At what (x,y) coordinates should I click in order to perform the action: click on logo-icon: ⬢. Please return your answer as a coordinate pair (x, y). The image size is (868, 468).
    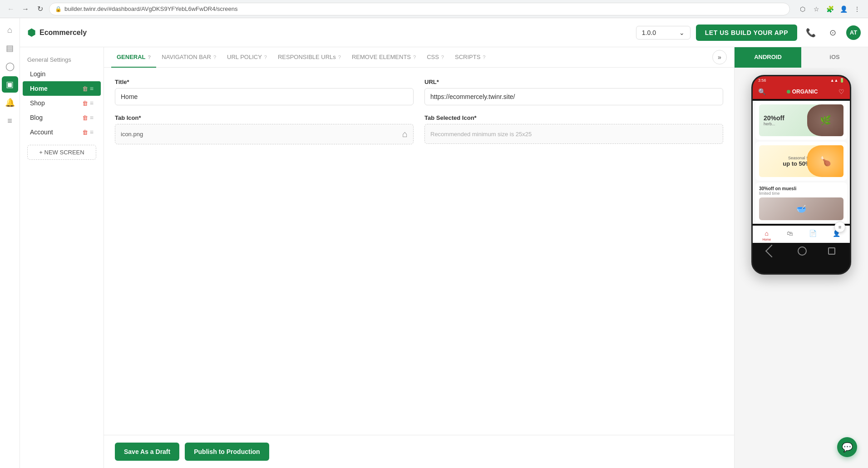
    Looking at the image, I should click on (32, 33).